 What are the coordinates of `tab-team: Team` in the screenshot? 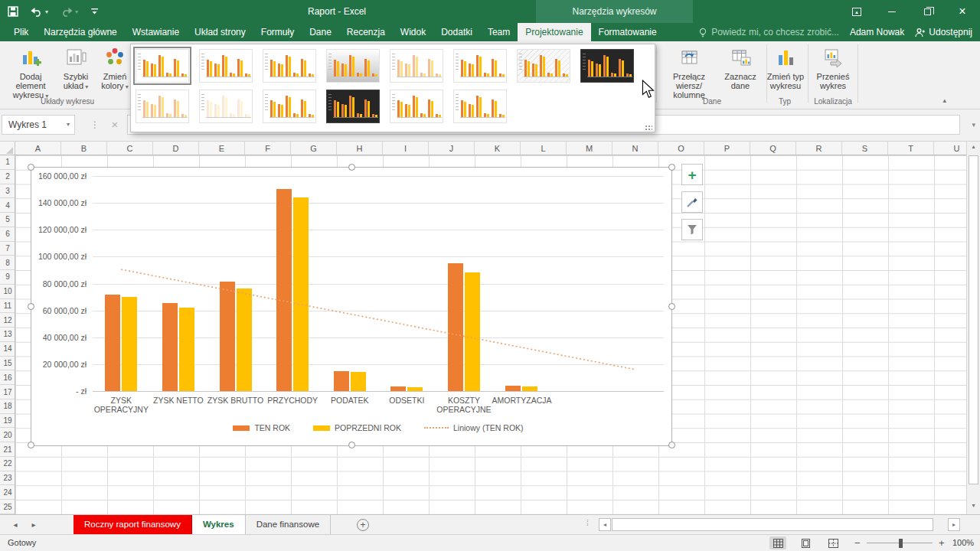 It's located at (499, 32).